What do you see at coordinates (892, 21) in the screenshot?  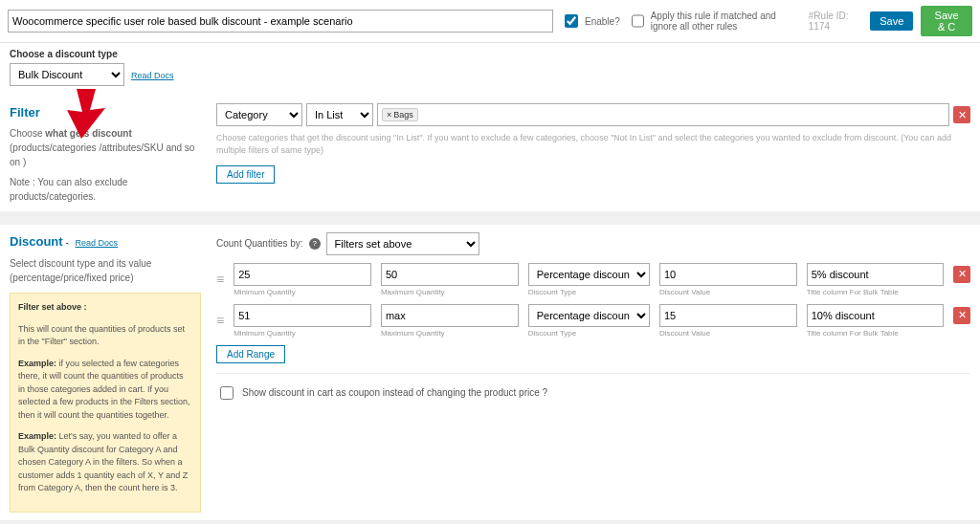 I see `save-button: Save` at bounding box center [892, 21].